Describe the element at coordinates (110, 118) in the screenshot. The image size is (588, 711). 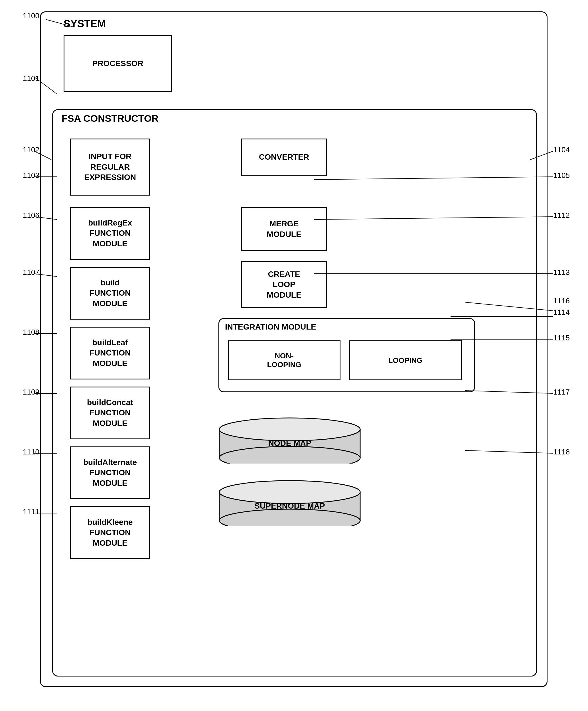
I see `fsa-title: FSA CONSTRUCTOR` at that location.